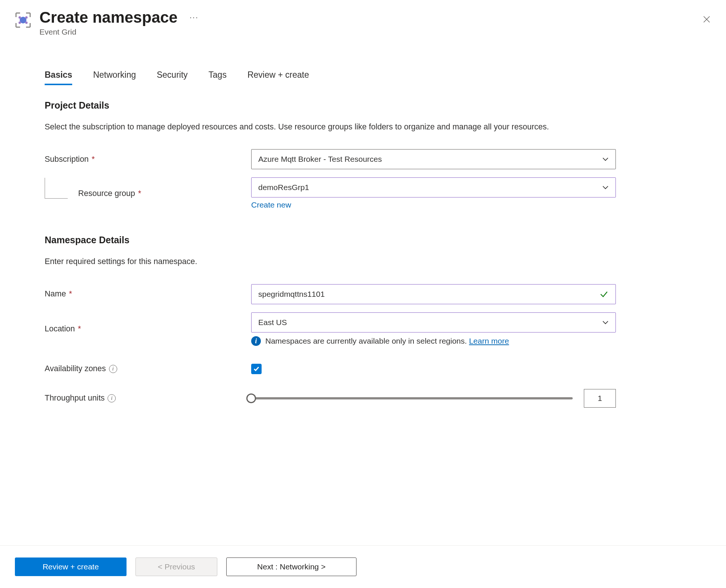 Image resolution: width=726 pixels, height=588 pixels. What do you see at coordinates (109, 17) in the screenshot?
I see `page-title: Create namespace` at bounding box center [109, 17].